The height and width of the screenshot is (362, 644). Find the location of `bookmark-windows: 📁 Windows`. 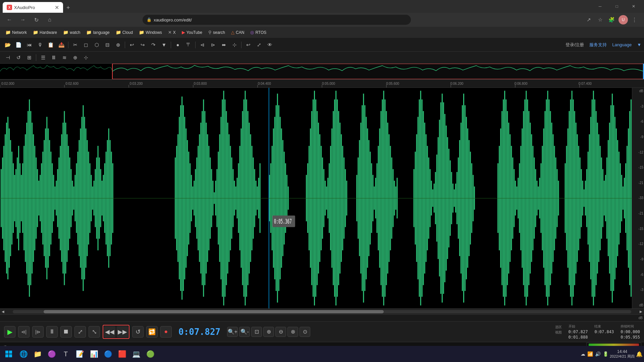

bookmark-windows: 📁 Windows is located at coordinates (150, 32).